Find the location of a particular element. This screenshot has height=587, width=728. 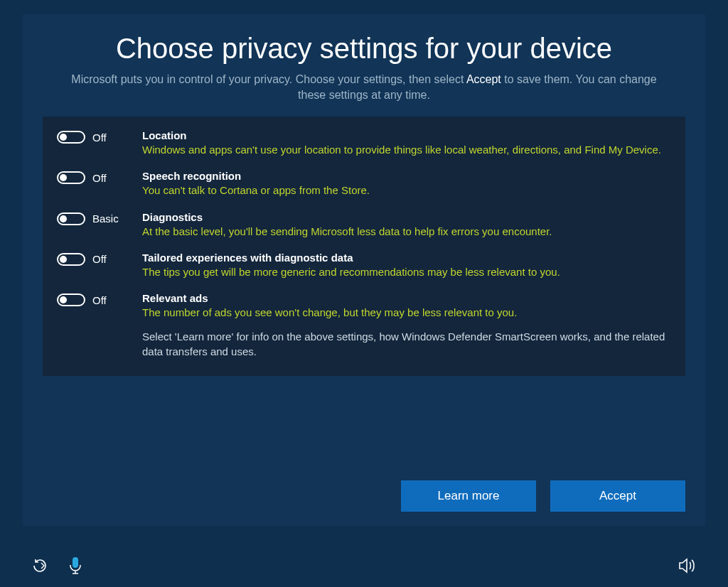

volume-icon is located at coordinates (687, 566).